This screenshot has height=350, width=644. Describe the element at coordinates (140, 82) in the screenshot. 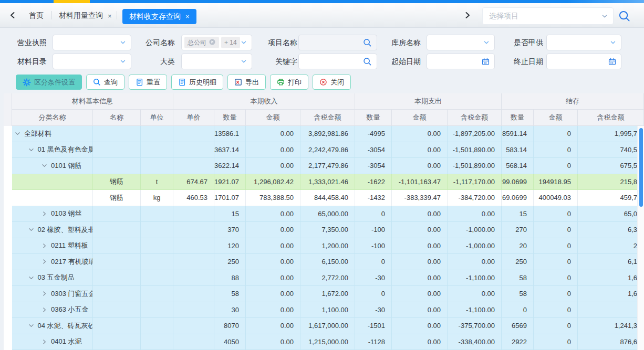

I see `doc-icon` at that location.